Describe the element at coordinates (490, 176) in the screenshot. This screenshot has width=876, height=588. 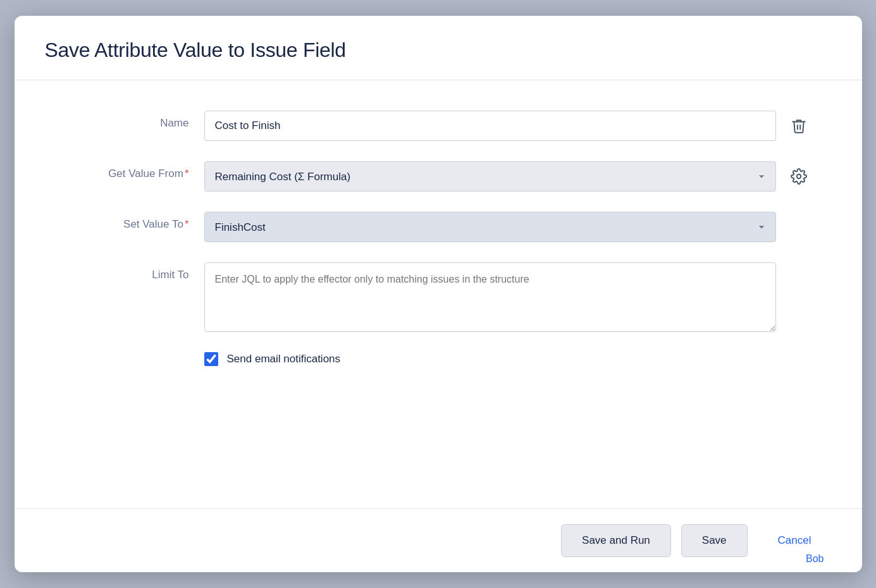
I see `get-value-from-select: Remaining Cost (Σ Formula) Original Esti…` at that location.